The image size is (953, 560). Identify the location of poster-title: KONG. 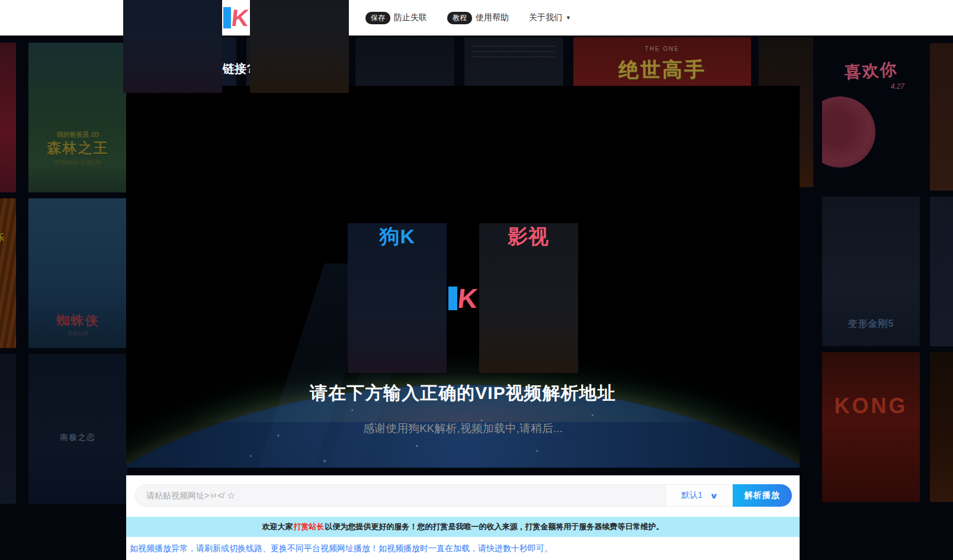
(871, 406).